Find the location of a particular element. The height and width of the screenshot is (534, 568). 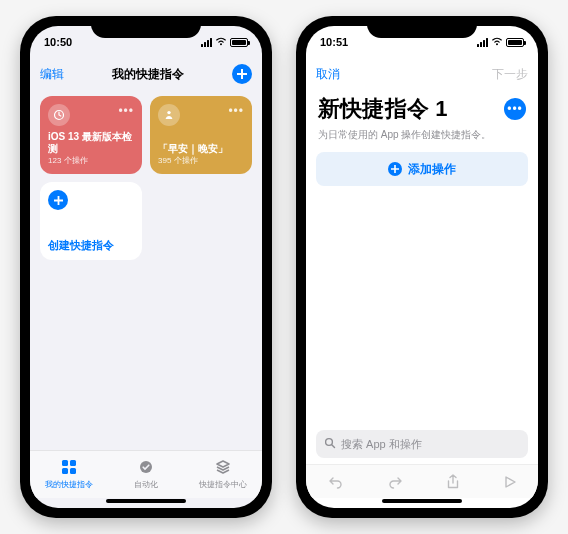

search-icon is located at coordinates (330, 444).